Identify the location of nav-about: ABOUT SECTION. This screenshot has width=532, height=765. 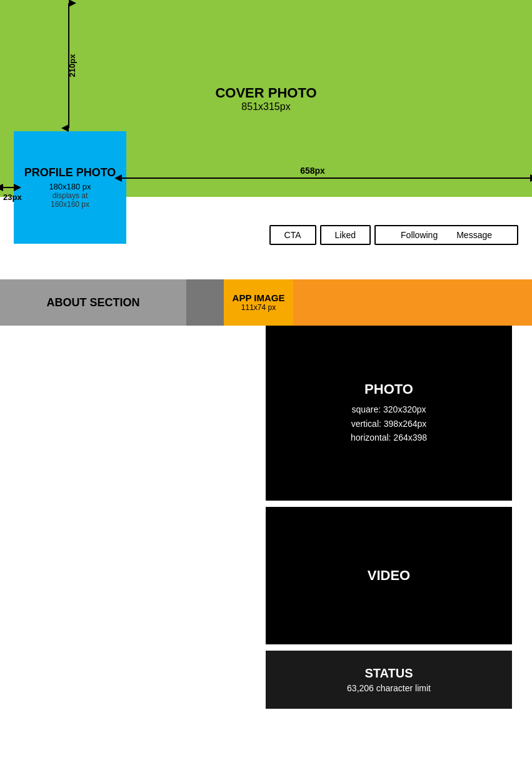
(93, 302).